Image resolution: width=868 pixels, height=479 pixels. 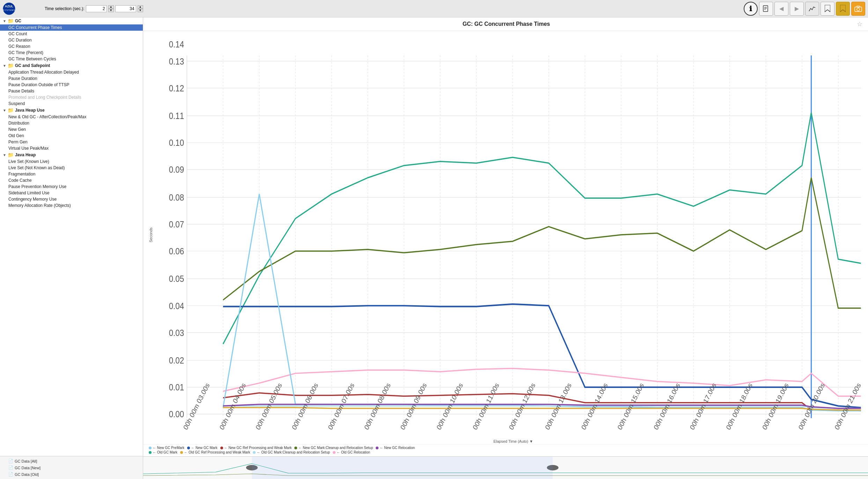 I want to click on sidebar-item-gc-concurrent-phase-times: GC Concurrent Phase Times, so click(x=71, y=28).